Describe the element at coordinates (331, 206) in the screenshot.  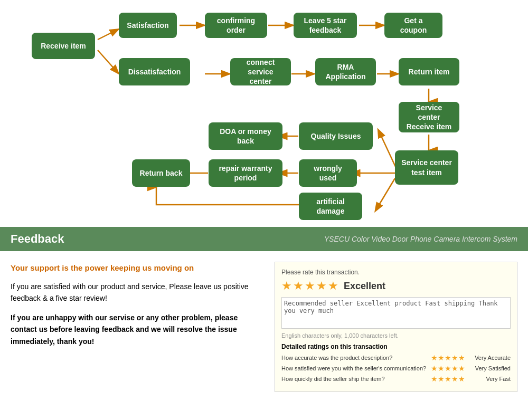
I see `artificial-damage-node: artificial damage` at that location.